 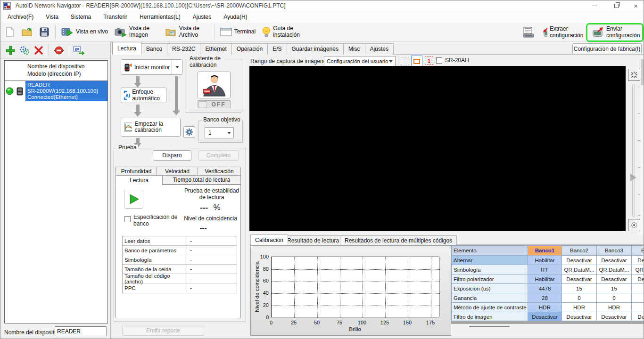 What do you see at coordinates (277, 49) in the screenshot?
I see `tab-es: E/S` at bounding box center [277, 49].